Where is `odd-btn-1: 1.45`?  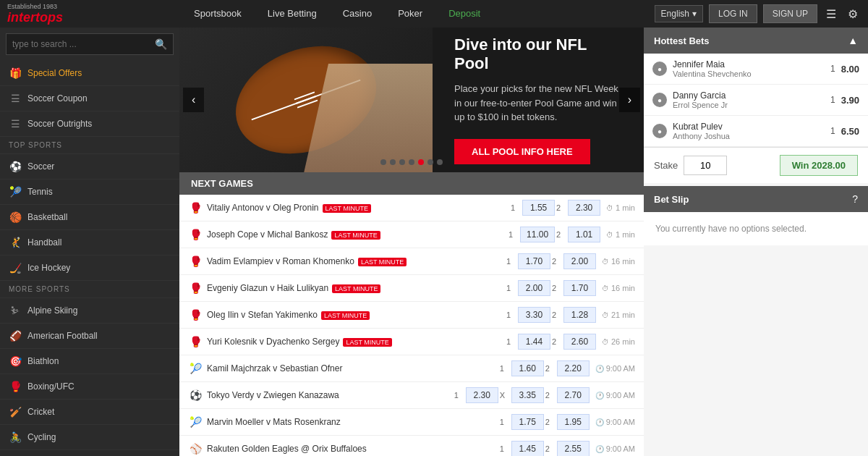
odd-btn-1: 1.45 is located at coordinates (528, 449).